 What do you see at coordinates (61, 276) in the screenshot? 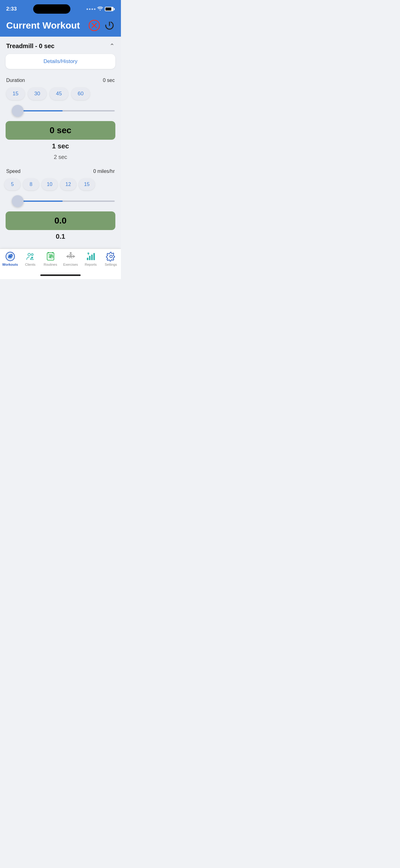
I see `home-indicator` at bounding box center [61, 276].